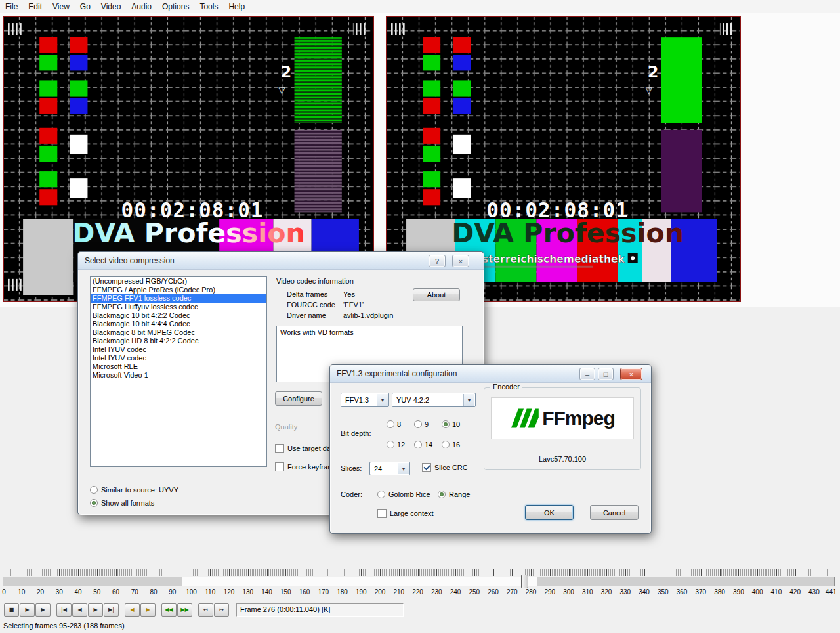 This screenshot has height=633, width=840. Describe the element at coordinates (28, 610) in the screenshot. I see `play-input-button: ▶` at that location.